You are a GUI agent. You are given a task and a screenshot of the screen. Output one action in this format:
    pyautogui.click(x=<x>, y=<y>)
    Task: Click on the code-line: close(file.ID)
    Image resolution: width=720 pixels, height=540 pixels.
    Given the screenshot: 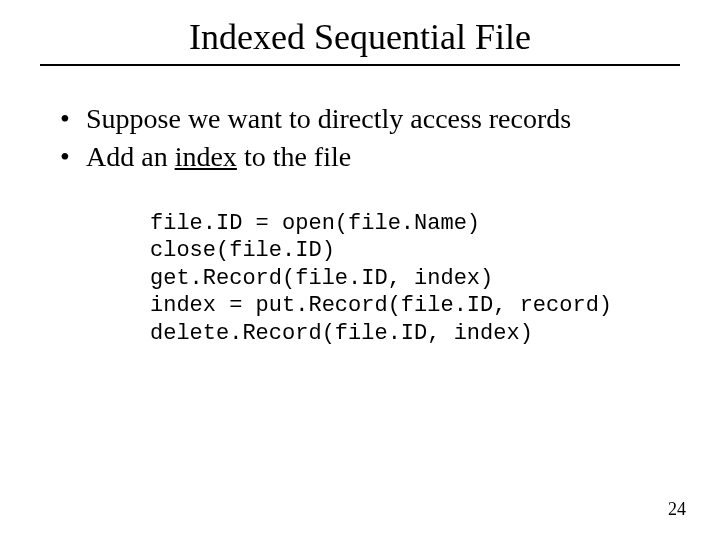 What is the action you would take?
    pyautogui.click(x=242, y=250)
    